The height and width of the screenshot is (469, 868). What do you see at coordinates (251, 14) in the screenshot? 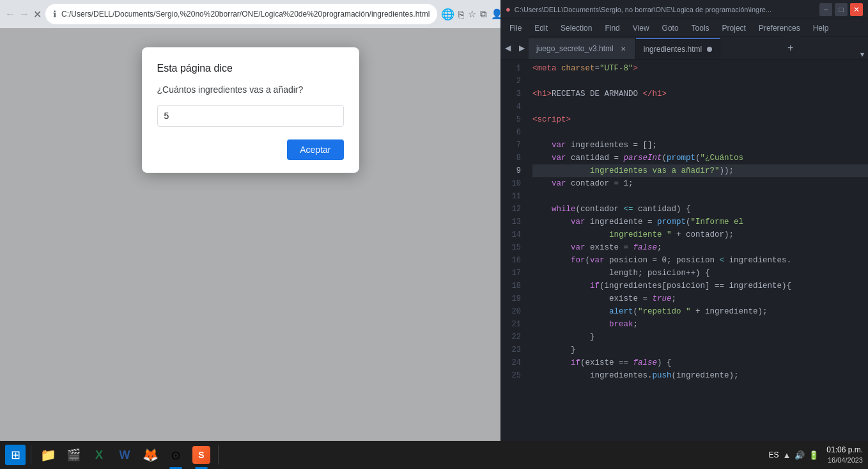
I see `browser-toolbar: ← → ✕ ℹ C:/Users/DELL/Documents/Sergio,%…` at bounding box center [251, 14].